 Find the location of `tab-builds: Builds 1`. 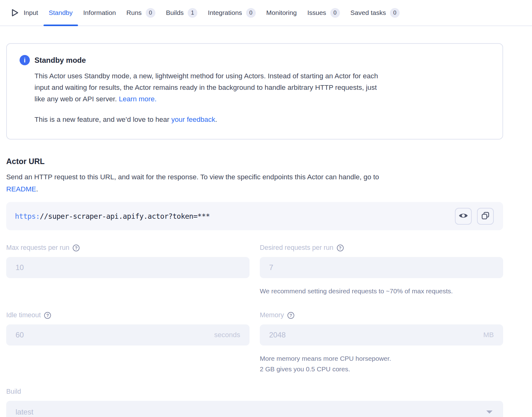

tab-builds: Builds 1 is located at coordinates (181, 13).